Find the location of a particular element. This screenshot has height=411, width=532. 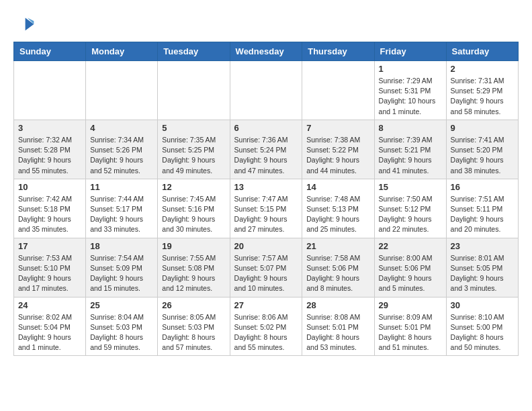

day-number: 14 is located at coordinates (338, 187).